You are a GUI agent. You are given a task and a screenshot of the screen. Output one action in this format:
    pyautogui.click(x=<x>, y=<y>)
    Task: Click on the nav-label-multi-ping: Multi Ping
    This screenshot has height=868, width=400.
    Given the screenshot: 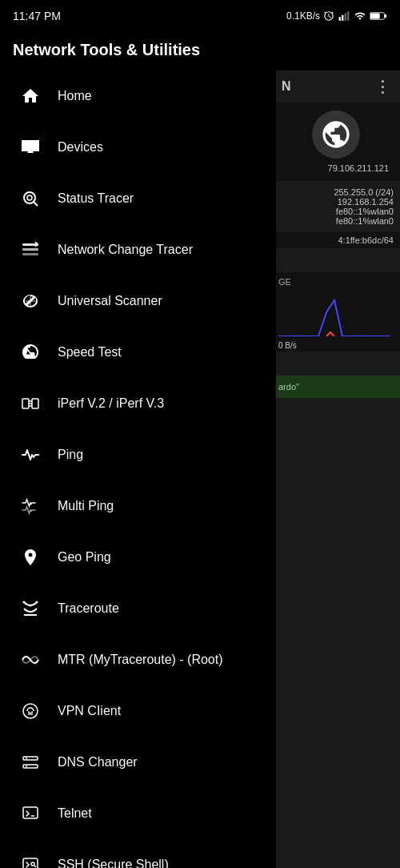 What is the action you would take?
    pyautogui.click(x=86, y=506)
    